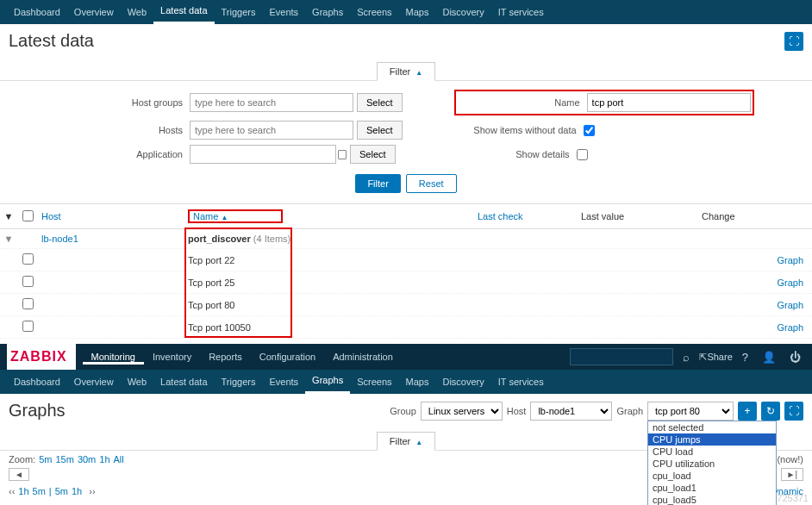 This screenshot has height=505, width=812. Describe the element at coordinates (19, 474) in the screenshot. I see `nav-prev-button: ◄` at that location.